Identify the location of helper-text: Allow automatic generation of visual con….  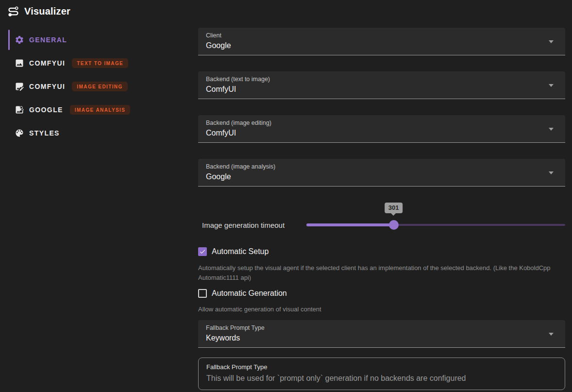
(382, 309).